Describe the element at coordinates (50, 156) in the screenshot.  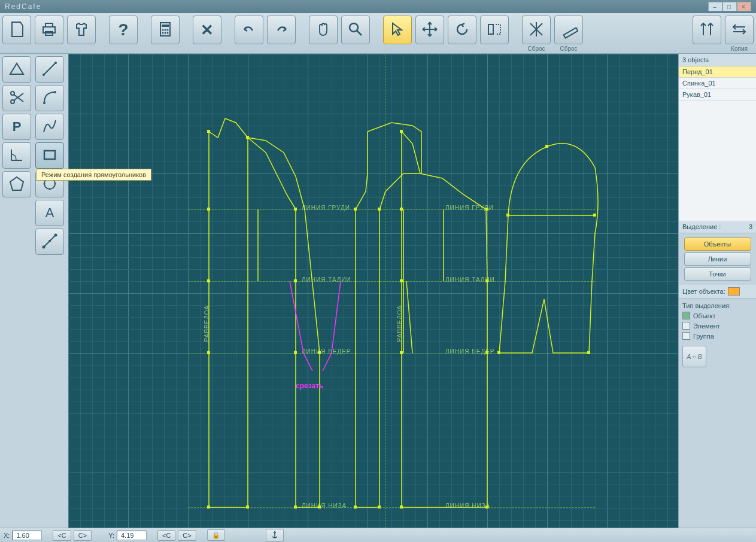
I see `rectangle-tool` at that location.